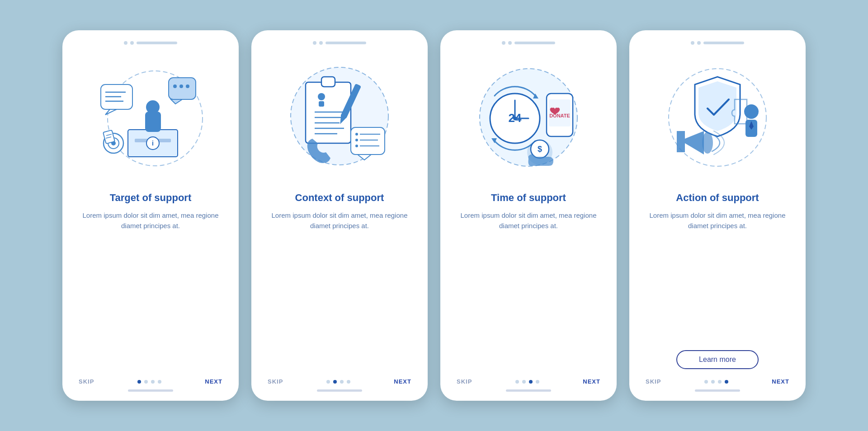 The width and height of the screenshot is (868, 431). I want to click on svg-text: DONATE, so click(560, 116).